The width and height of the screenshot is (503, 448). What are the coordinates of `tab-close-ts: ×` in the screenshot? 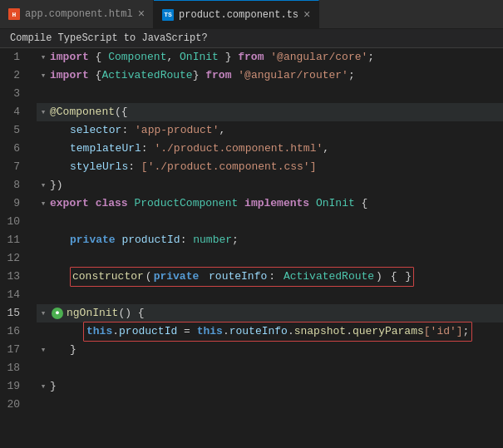 It's located at (307, 15).